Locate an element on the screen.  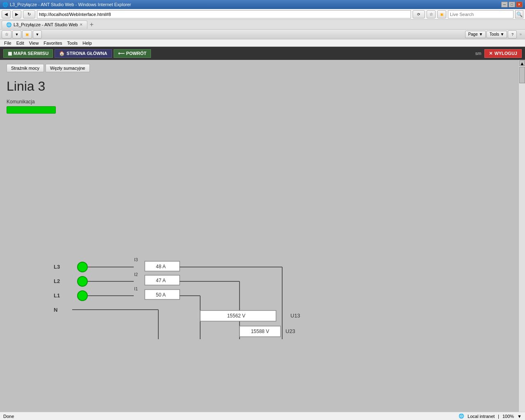
app-toolbar-right: sm ✕ WYLOGUJ is located at coordinates (499, 53).